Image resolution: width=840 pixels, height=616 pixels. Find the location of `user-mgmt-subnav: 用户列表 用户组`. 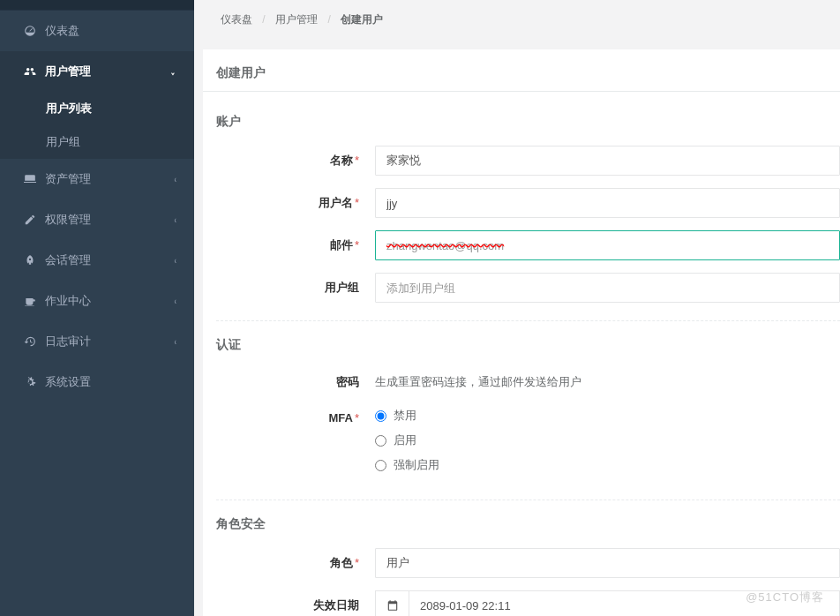

user-mgmt-subnav: 用户列表 用户组 is located at coordinates (97, 125).